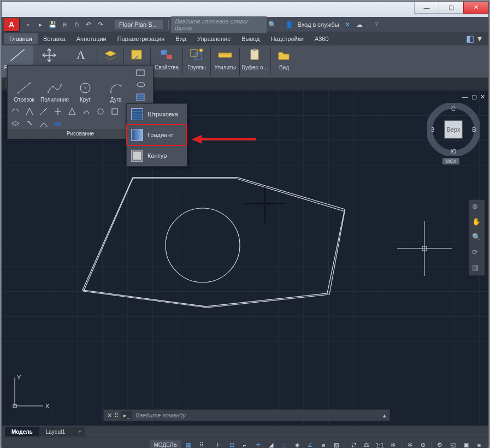  Describe the element at coordinates (359, 25) in the screenshot. I see `a360-icon: ☁` at that location.